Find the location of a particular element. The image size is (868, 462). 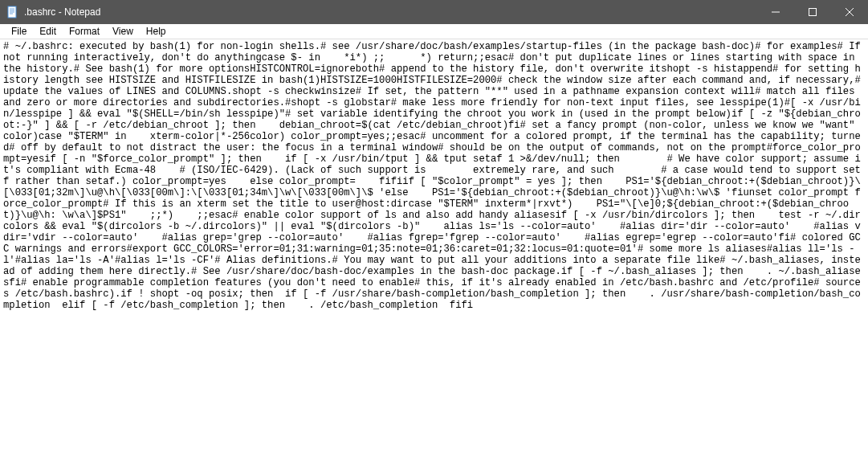

menu-view: View is located at coordinates (123, 31).